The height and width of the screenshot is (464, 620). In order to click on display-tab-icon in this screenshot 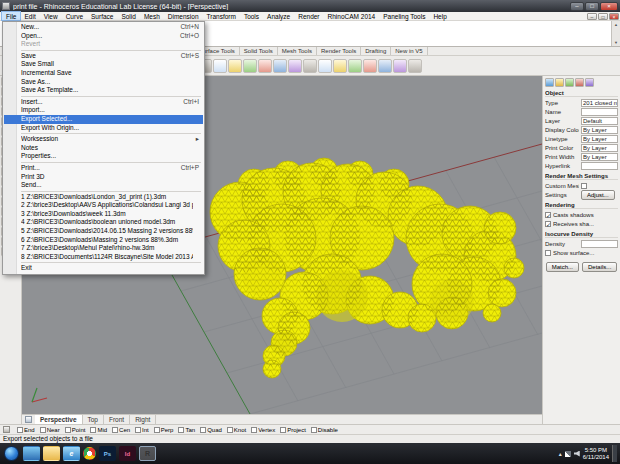, I will do `click(570, 82)`.